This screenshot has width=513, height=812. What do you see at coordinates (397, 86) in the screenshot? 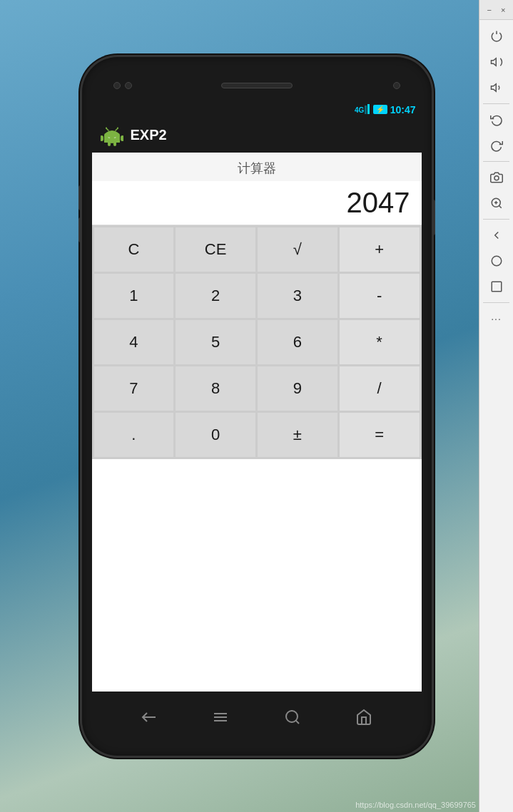
I see `camera-dot` at bounding box center [397, 86].